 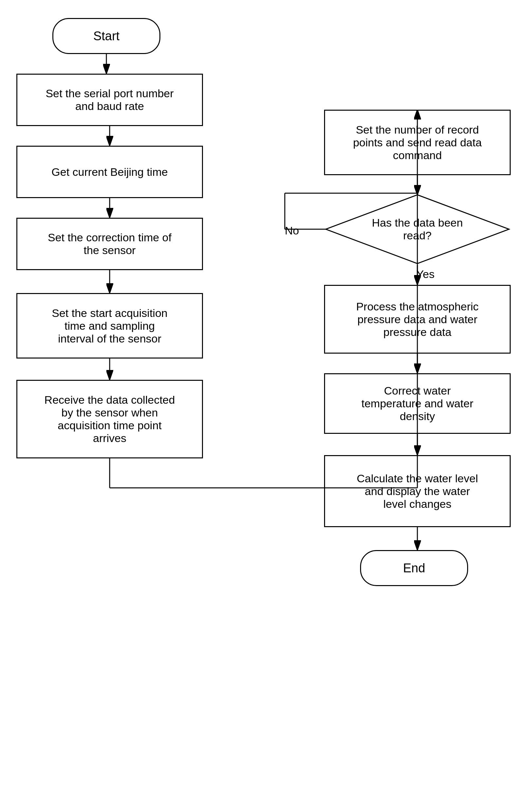 I want to click on data-read-decision: Has the data beenread?, so click(x=417, y=229).